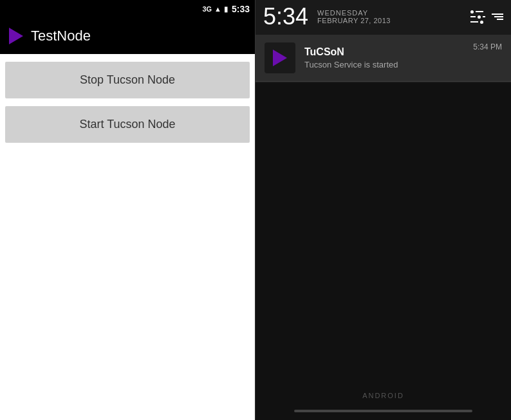  I want to click on tucson-logo-icon, so click(280, 58).